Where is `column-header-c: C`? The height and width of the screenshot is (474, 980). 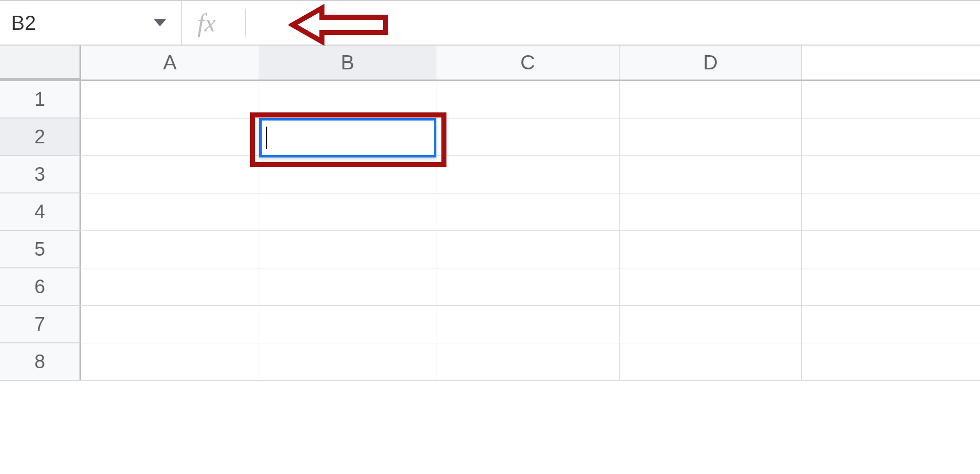 column-header-c: C is located at coordinates (528, 63).